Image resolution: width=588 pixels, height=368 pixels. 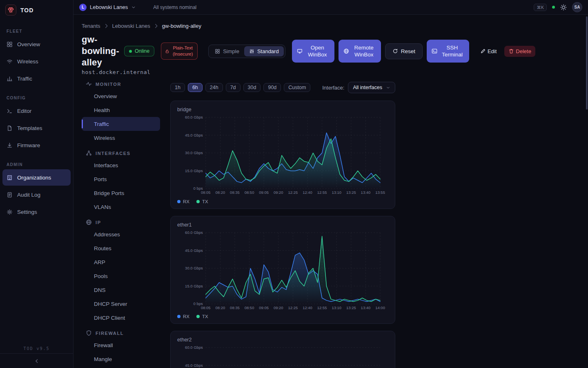 What do you see at coordinates (272, 88) in the screenshot?
I see `range-pill-90d: 90d` at bounding box center [272, 88].